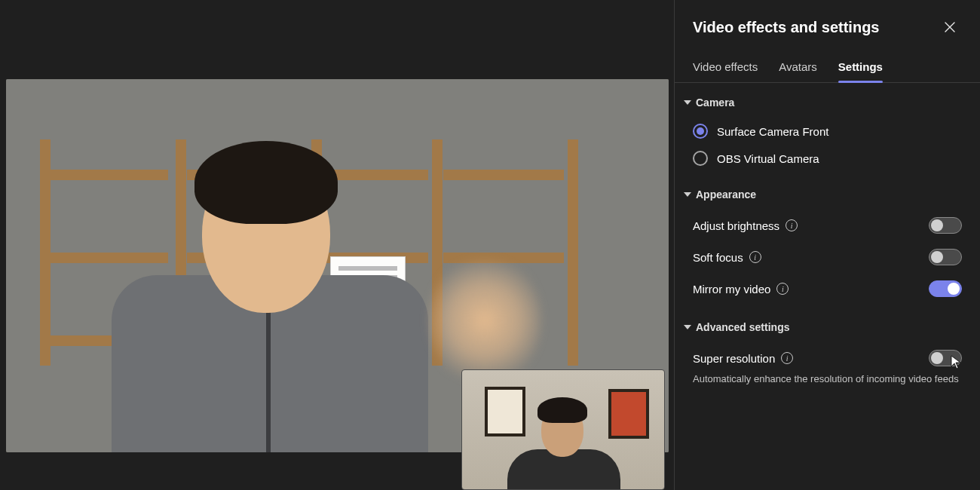 This screenshot has width=980, height=490. What do you see at coordinates (823, 194) in the screenshot?
I see `section-appearance-header: Appearance` at bounding box center [823, 194].